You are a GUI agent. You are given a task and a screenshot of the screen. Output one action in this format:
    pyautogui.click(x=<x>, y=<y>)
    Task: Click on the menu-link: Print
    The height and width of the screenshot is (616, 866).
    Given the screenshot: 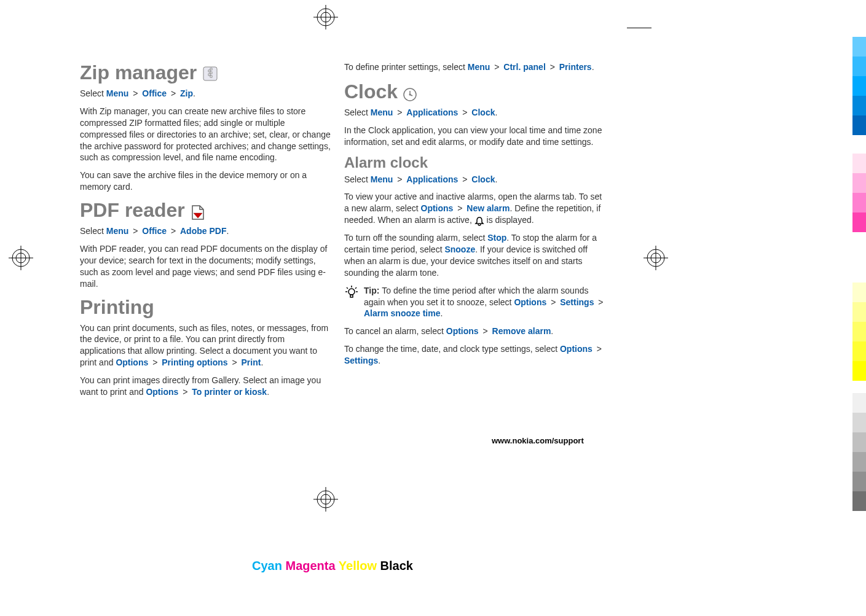 What is the action you would take?
    pyautogui.click(x=251, y=362)
    